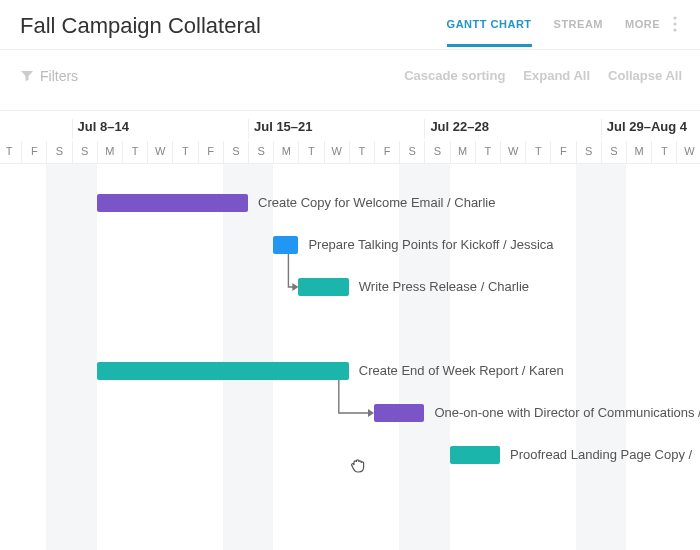 The image size is (700, 550). Describe the element at coordinates (350, 137) in the screenshot. I see `timeline-header: Jul 8–14Jul 15–21Jul 22–28Jul 29–Aug 4 T…` at that location.